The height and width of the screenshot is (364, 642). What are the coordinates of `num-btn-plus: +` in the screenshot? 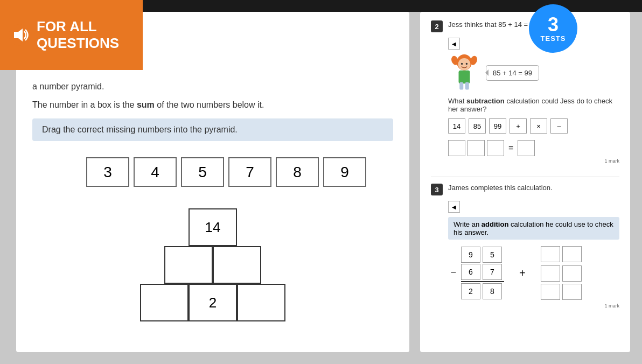 It's located at (518, 126).